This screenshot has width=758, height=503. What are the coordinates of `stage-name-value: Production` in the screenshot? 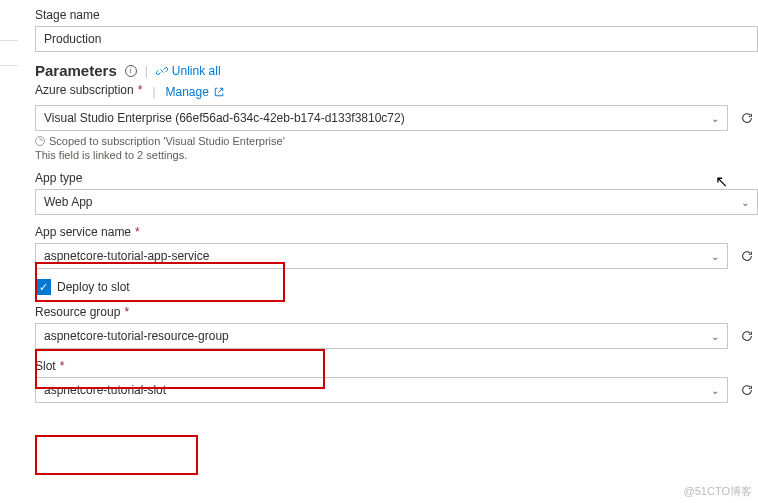 It's located at (72, 39).